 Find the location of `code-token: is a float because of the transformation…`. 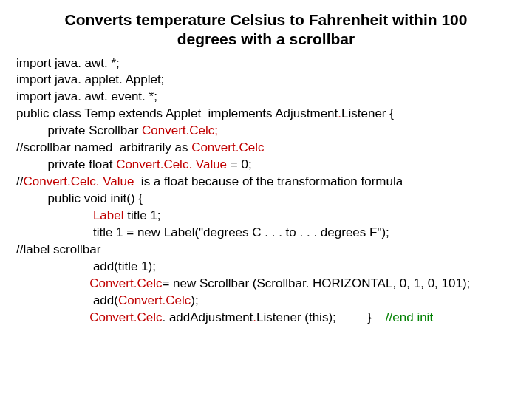

code-token: is a float because of the transformation… is located at coordinates (270, 182).